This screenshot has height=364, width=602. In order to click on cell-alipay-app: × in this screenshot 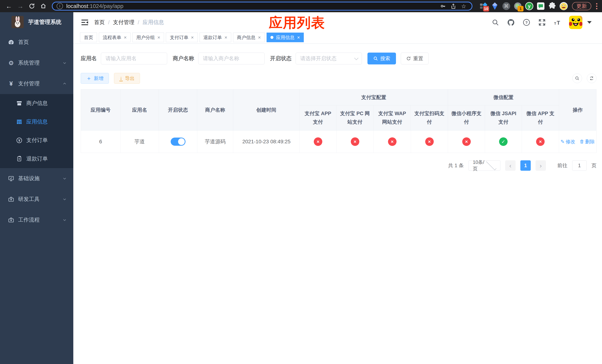, I will do `click(318, 142)`.